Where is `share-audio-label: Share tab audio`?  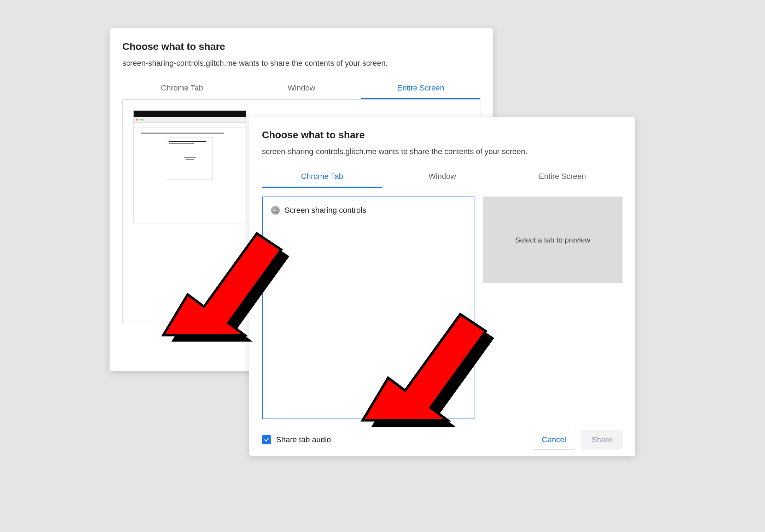
share-audio-label: Share tab audio is located at coordinates (303, 440).